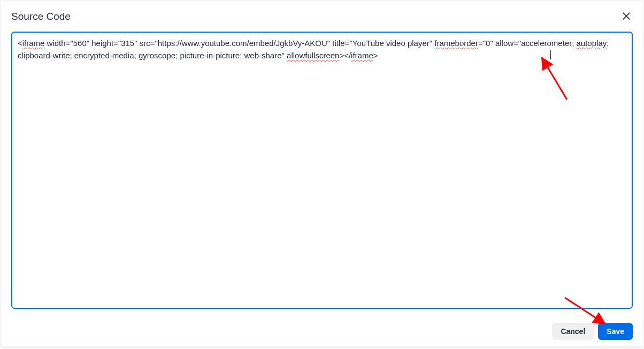  I want to click on close-icon, so click(626, 17).